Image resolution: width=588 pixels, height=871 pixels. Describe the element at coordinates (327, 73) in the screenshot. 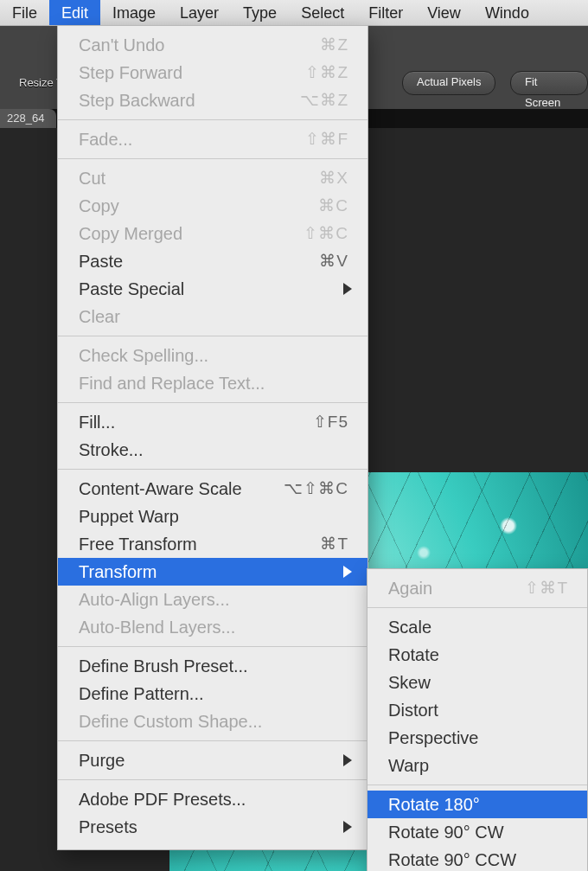

I see `menu-item-shortcut: ⇧⌘Z` at that location.